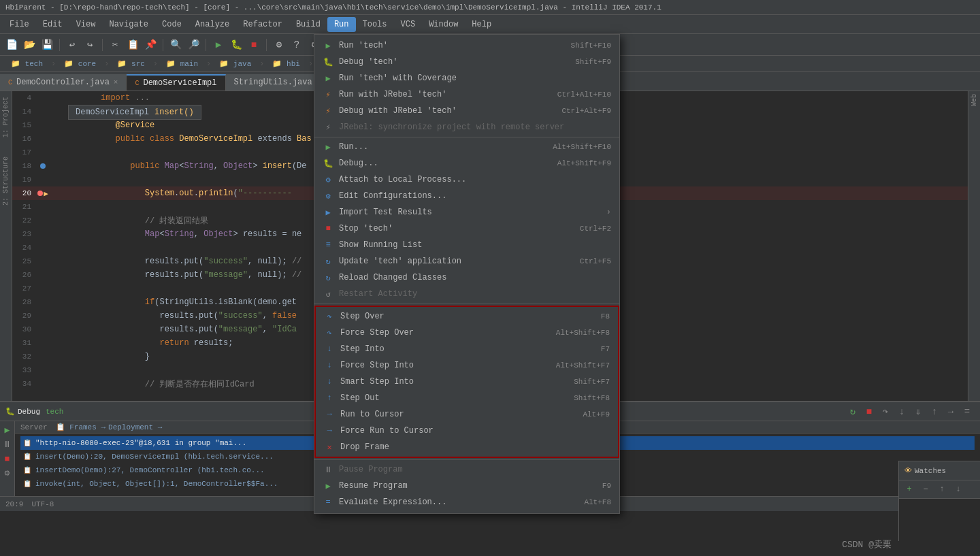 The image size is (980, 556). Describe the element at coordinates (297, 45) in the screenshot. I see `toolbar-help: ?` at that location.